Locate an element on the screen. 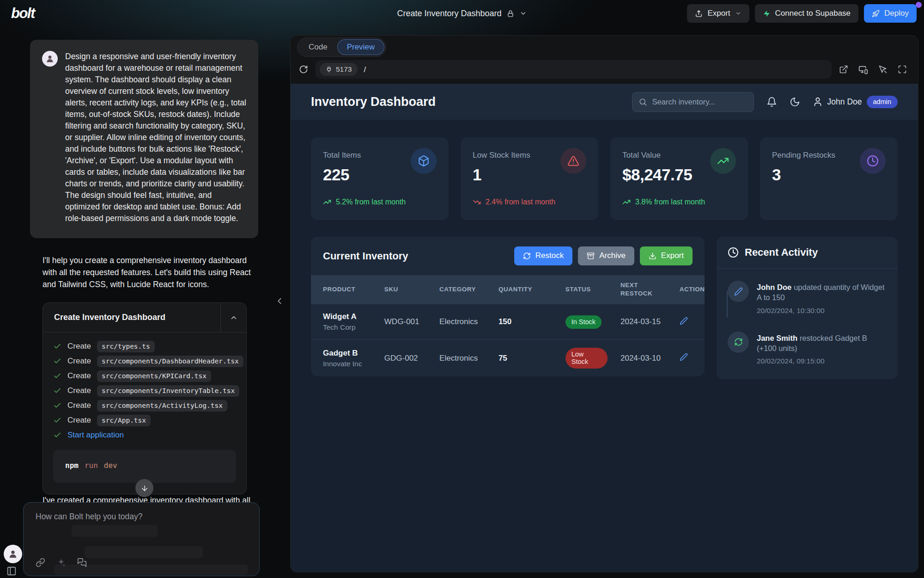  file-chip: src/components/DashboardHeader.tsx is located at coordinates (170, 362).